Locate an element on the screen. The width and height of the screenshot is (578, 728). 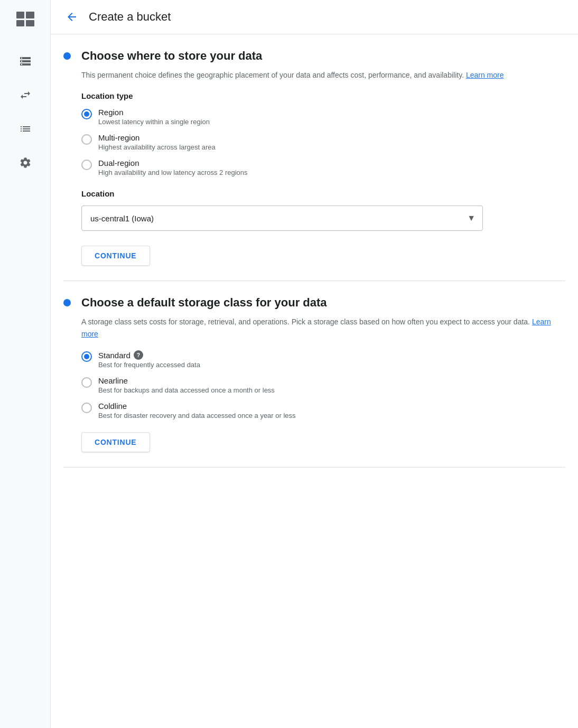
section1-description: This permanent choice defines the geogra… is located at coordinates (323, 75).